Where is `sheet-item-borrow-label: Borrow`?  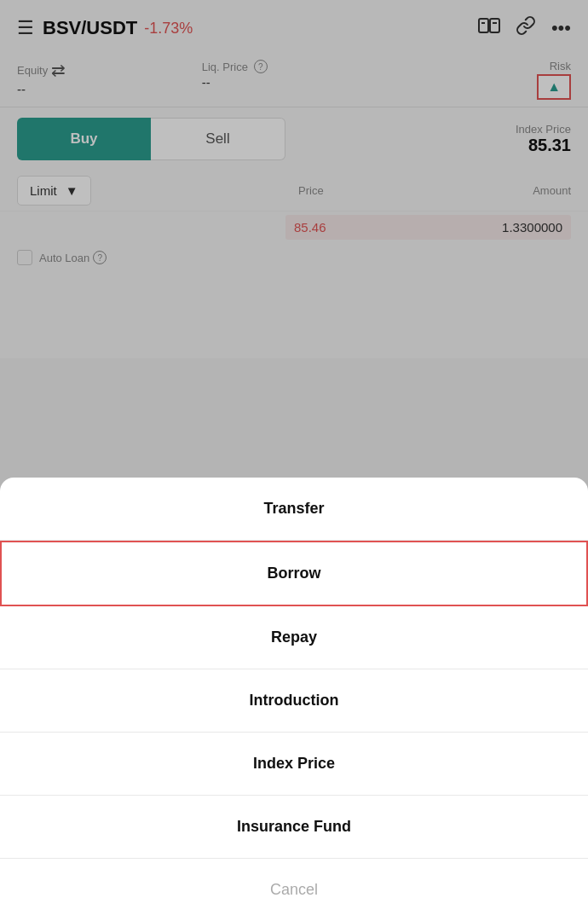
sheet-item-borrow-label: Borrow is located at coordinates (295, 573).